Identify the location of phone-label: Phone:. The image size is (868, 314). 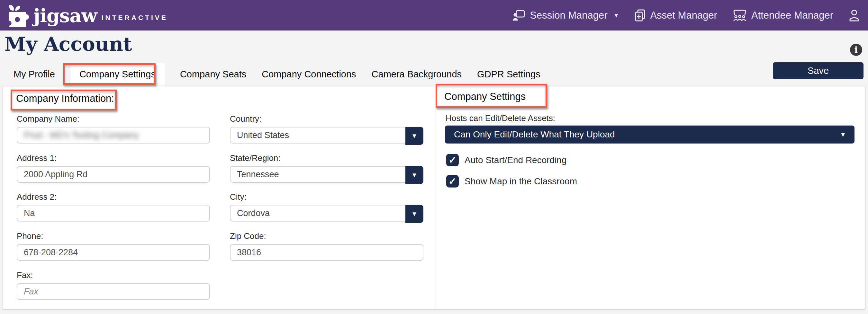
(113, 236).